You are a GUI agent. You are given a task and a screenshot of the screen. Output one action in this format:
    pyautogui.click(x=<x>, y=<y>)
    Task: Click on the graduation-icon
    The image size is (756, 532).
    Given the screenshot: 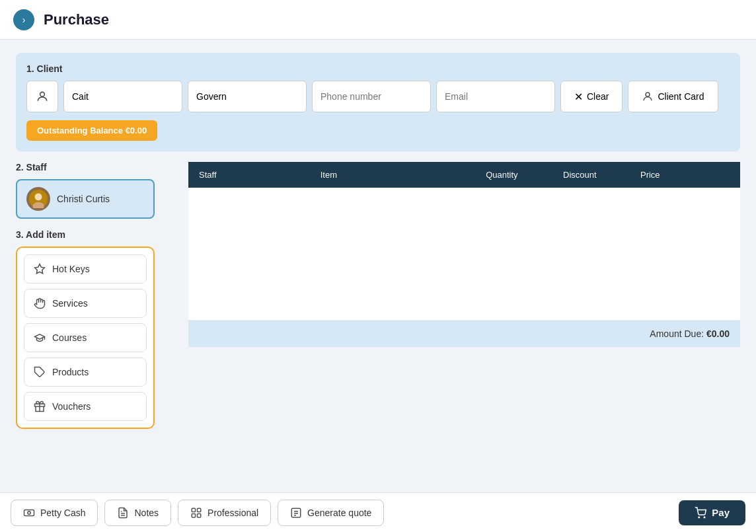 What is the action you would take?
    pyautogui.click(x=40, y=338)
    